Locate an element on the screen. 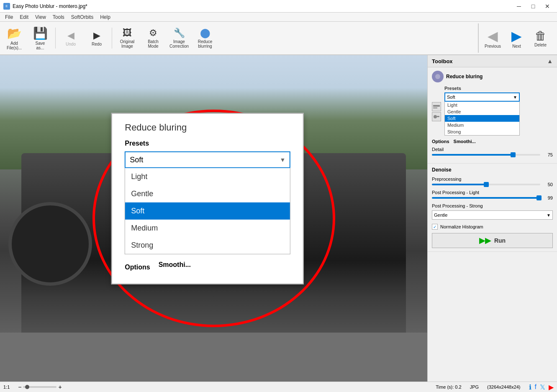  add-file-icon: 📂 is located at coordinates (14, 33).